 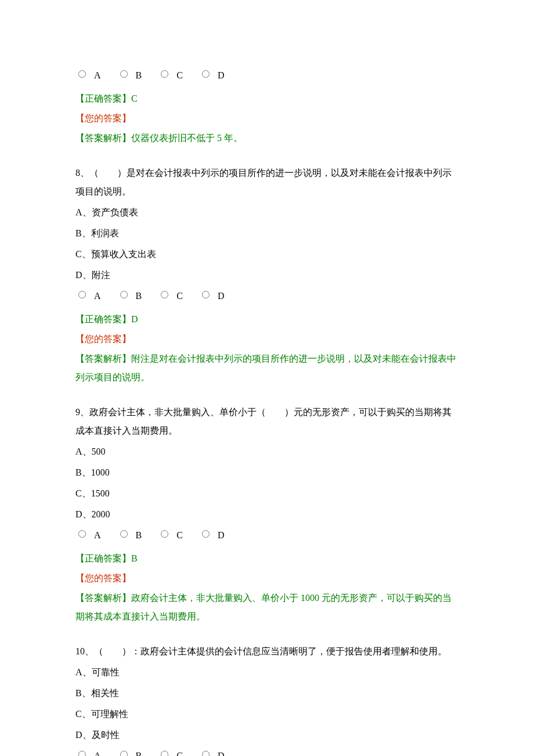 I want to click on option-d: D、及时性, so click(x=267, y=735).